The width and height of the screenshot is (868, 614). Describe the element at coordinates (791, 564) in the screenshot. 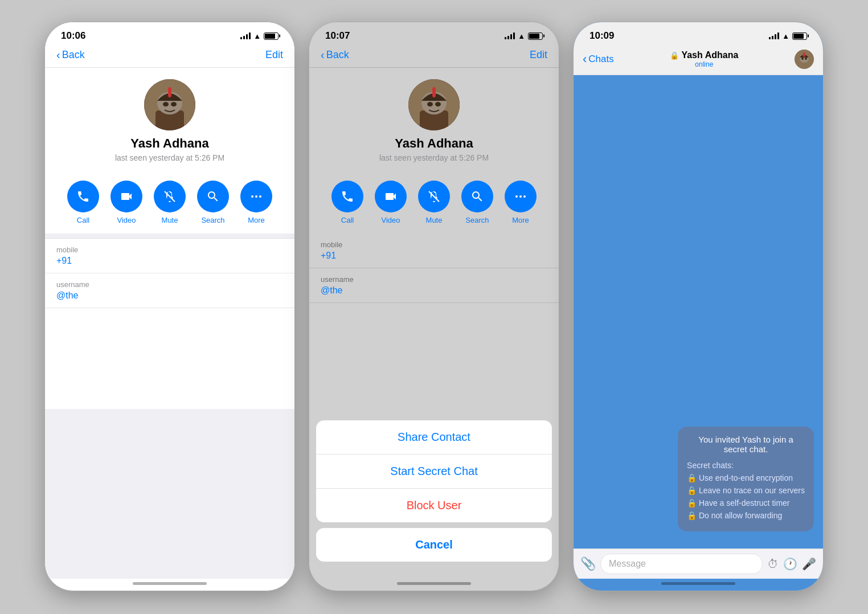

I see `clock-icon: 🕐` at that location.